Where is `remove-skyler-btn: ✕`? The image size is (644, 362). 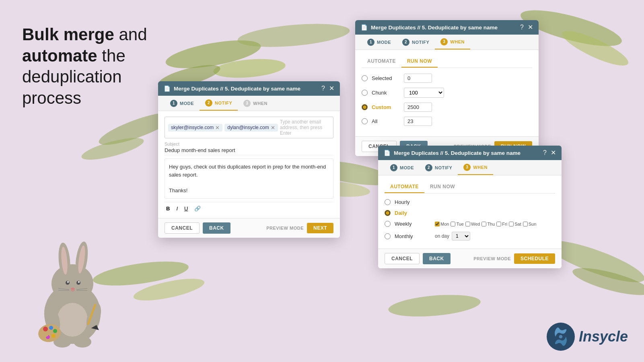 remove-skyler-btn: ✕ is located at coordinates (217, 128).